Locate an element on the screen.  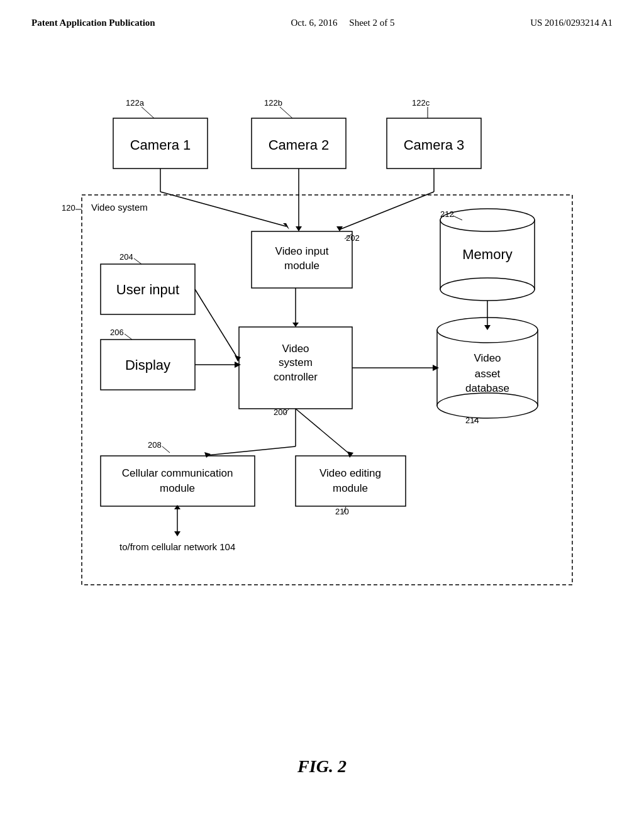
figure-label: FIG. 2 is located at coordinates (322, 766).